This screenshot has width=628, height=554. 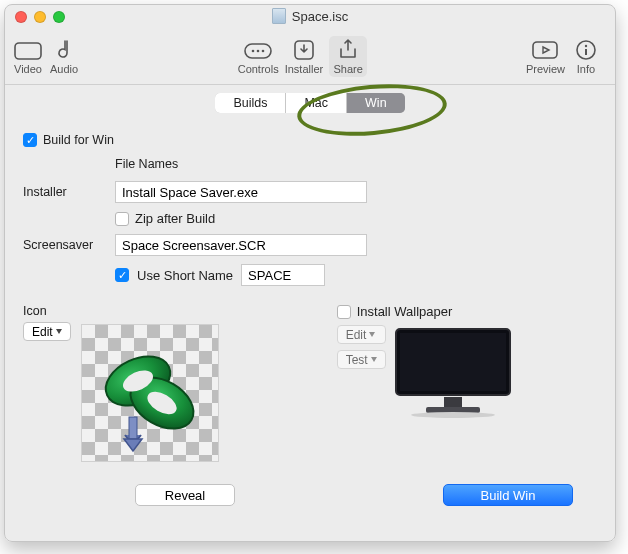 I want to click on minimize-window-button, so click(x=40, y=17).